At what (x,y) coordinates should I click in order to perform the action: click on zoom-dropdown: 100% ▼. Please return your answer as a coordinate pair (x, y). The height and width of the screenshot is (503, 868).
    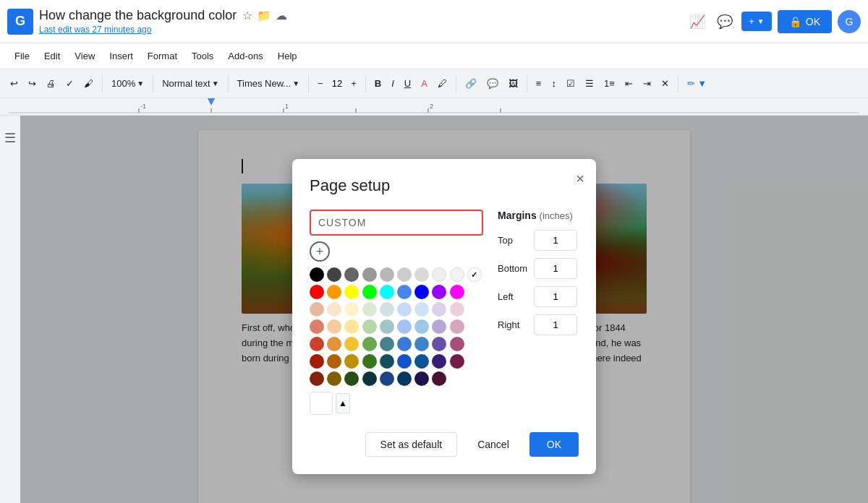
    Looking at the image, I should click on (127, 84).